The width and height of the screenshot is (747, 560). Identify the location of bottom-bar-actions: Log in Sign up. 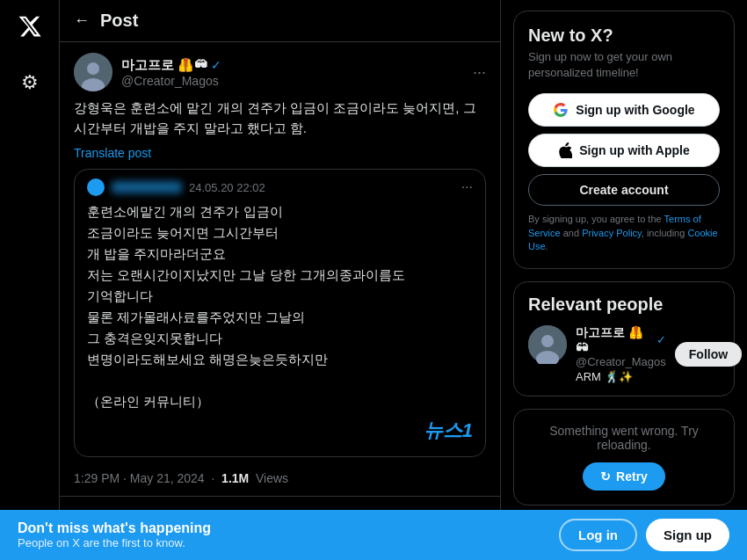
(644, 535).